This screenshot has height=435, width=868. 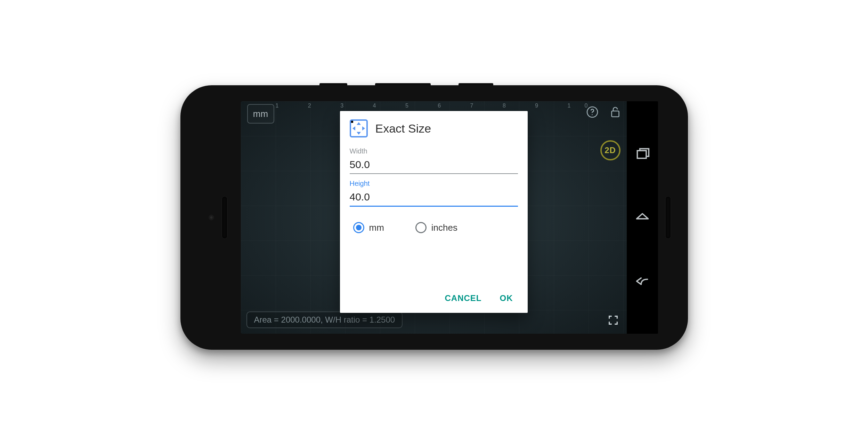 What do you see at coordinates (359, 228) in the screenshot?
I see `radio-checked-icon` at bounding box center [359, 228].